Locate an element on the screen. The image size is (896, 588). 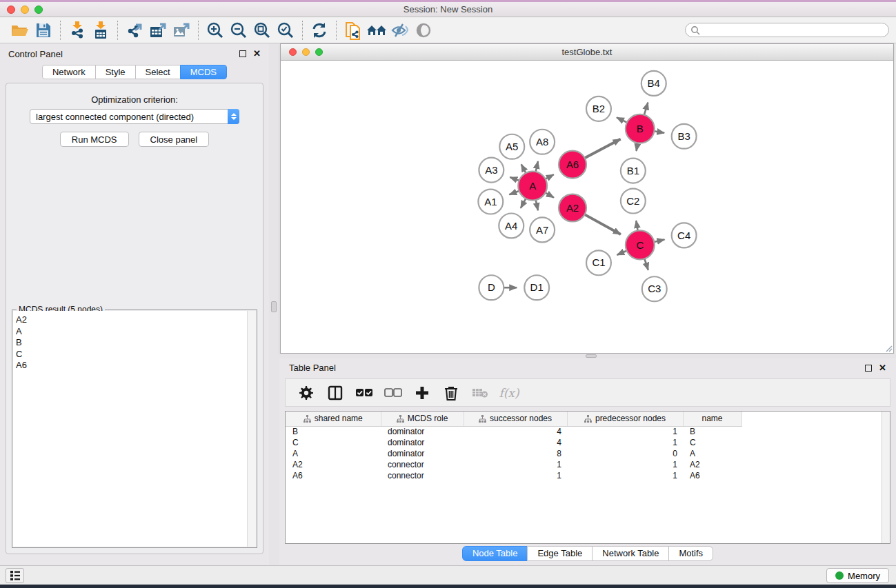
zoom-selected-button is located at coordinates (286, 30).